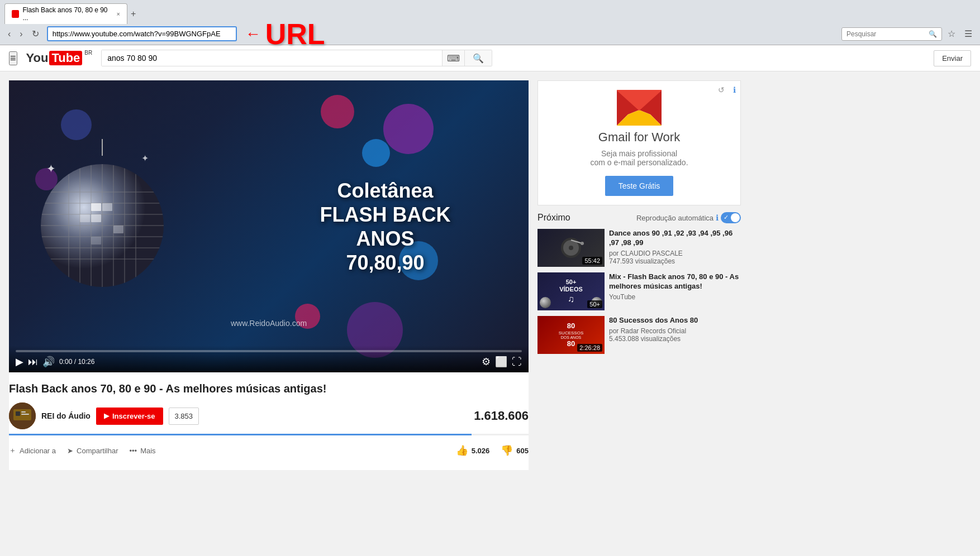 The width and height of the screenshot is (980, 556). I want to click on ad-info-icon: ℹ, so click(734, 90).